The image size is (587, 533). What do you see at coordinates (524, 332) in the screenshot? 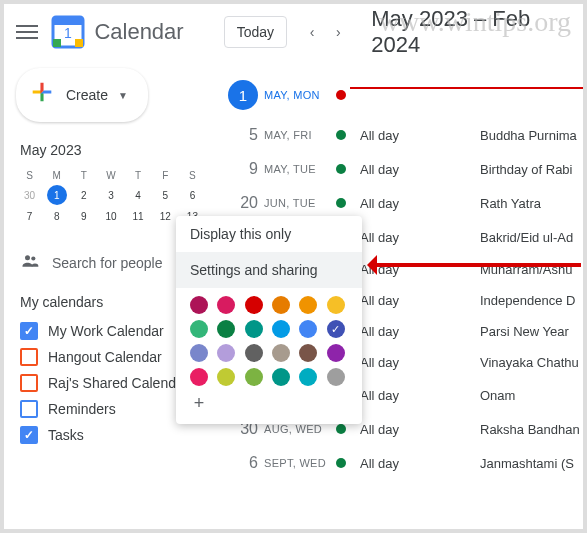
I see `event-title: Parsi New Year` at bounding box center [524, 332].